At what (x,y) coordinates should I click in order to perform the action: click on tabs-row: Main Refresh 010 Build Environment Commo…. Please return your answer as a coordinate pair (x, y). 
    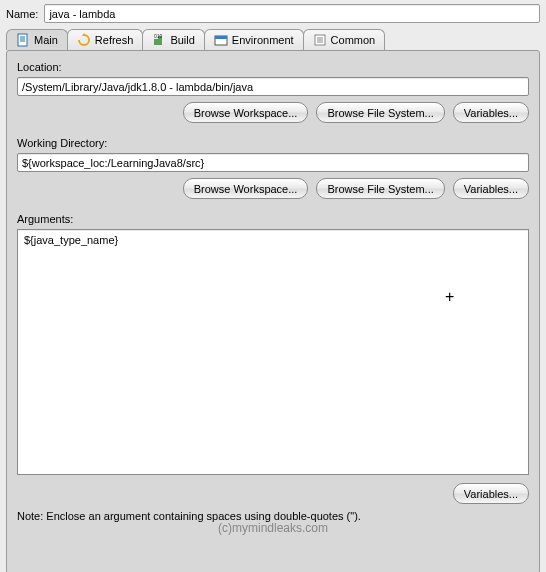
    Looking at the image, I should click on (273, 38).